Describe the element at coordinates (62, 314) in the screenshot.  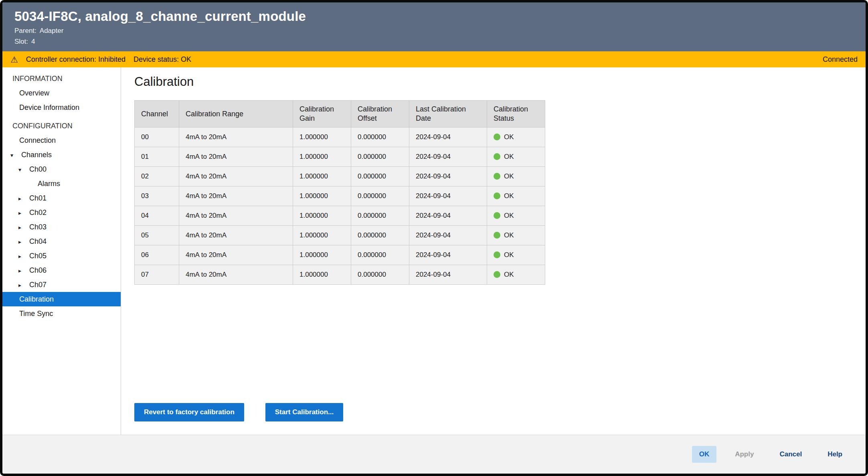
I see `sidebar-item-time-sync: Time Sync` at that location.